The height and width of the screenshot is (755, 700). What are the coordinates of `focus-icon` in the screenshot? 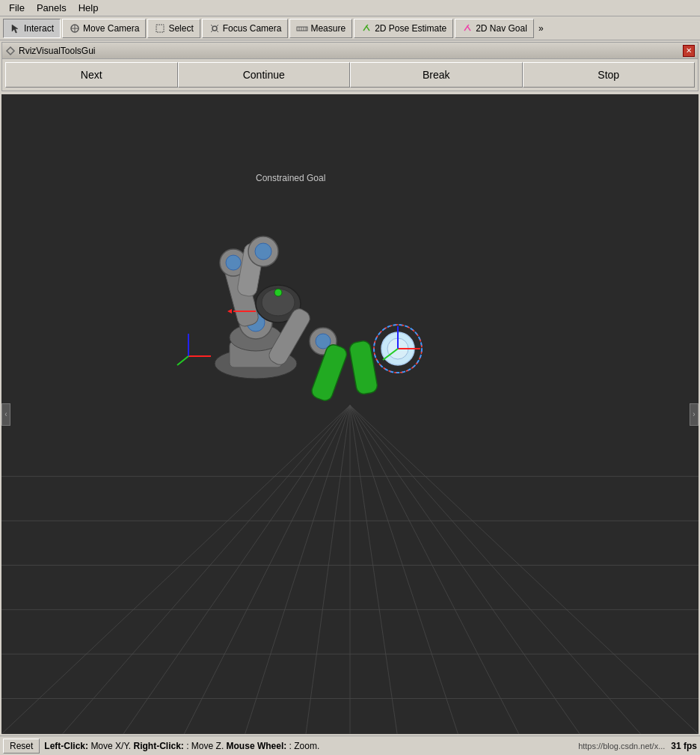 It's located at (215, 28).